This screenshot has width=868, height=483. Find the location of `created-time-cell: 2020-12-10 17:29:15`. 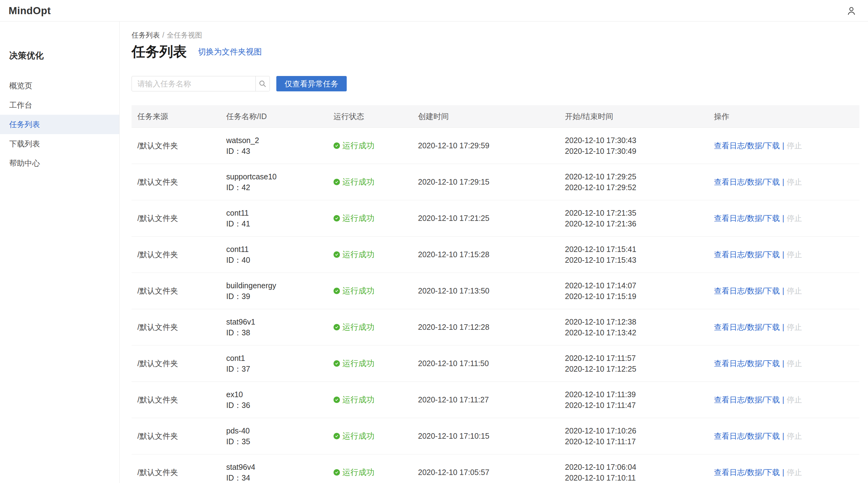

created-time-cell: 2020-12-10 17:29:15 is located at coordinates (492, 182).